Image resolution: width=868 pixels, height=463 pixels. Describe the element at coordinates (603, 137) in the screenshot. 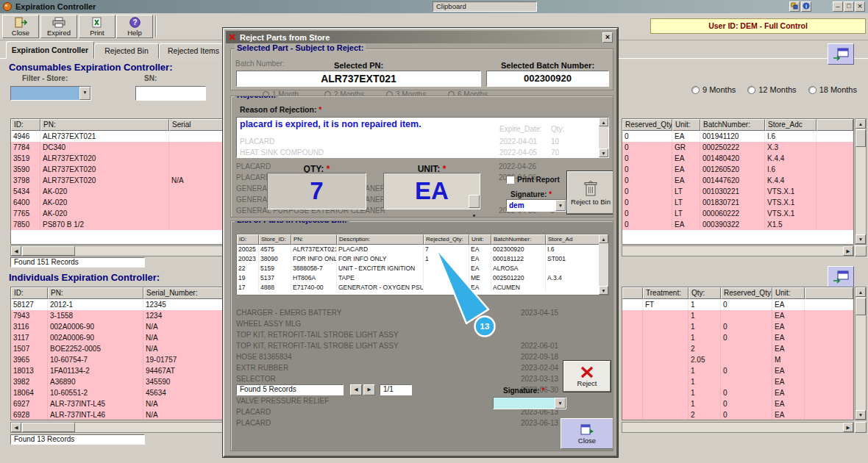

I see `reason-vscrollbar` at that location.